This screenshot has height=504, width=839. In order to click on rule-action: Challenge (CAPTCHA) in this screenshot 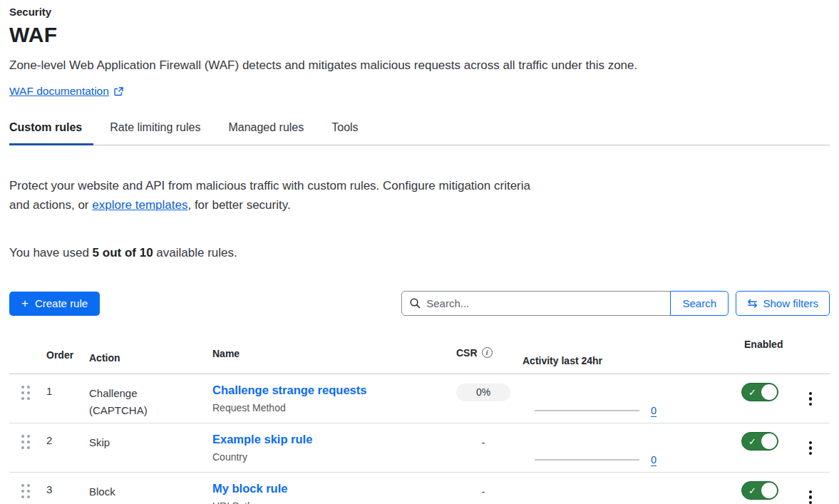, I will do `click(151, 398)`.